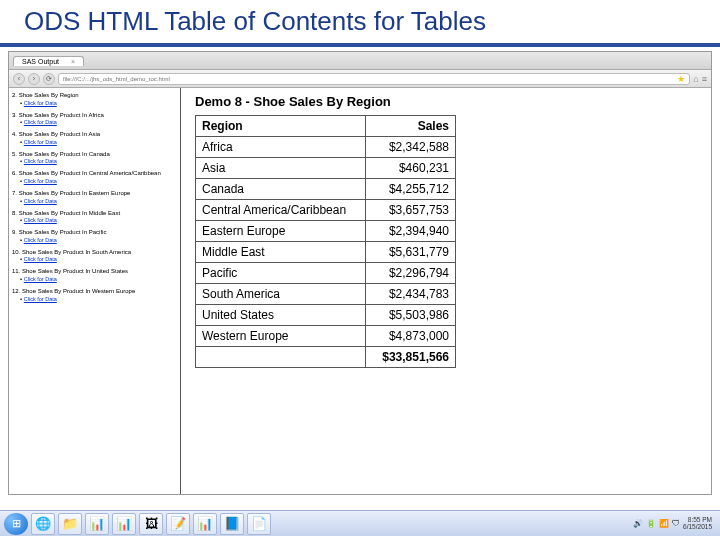  Describe the element at coordinates (326, 274) in the screenshot. I see `table-row: Pacific$2,296,794` at that location.